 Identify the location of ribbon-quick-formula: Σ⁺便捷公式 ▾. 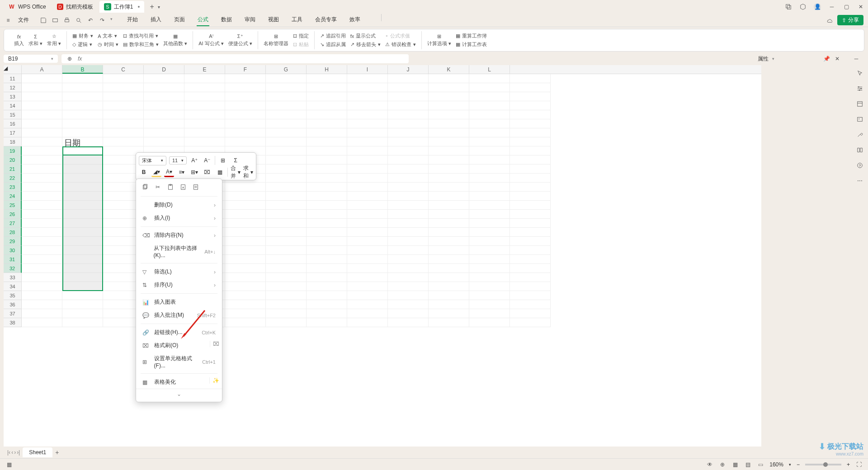
(241, 40).